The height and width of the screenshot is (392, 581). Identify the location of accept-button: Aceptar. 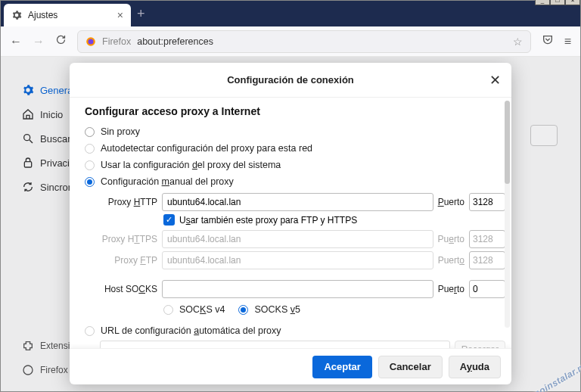
(342, 367).